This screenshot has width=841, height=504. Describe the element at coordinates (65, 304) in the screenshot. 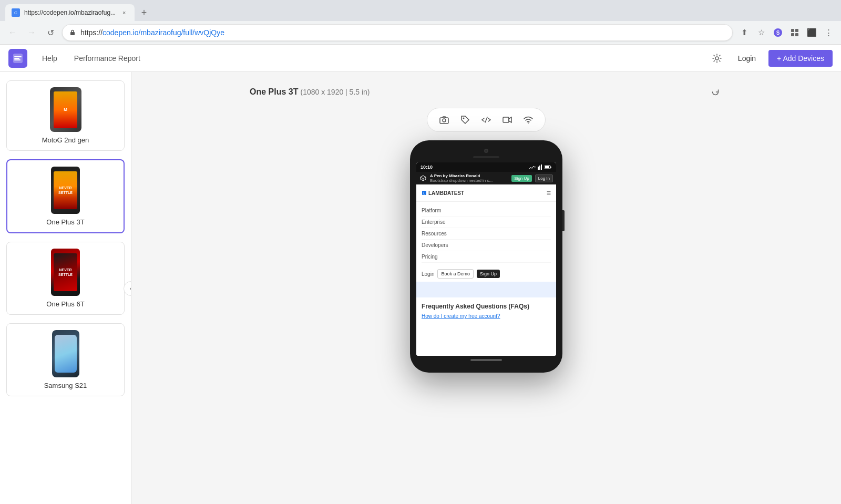

I see `device-name-oneplus6t: One Plus 6T` at that location.